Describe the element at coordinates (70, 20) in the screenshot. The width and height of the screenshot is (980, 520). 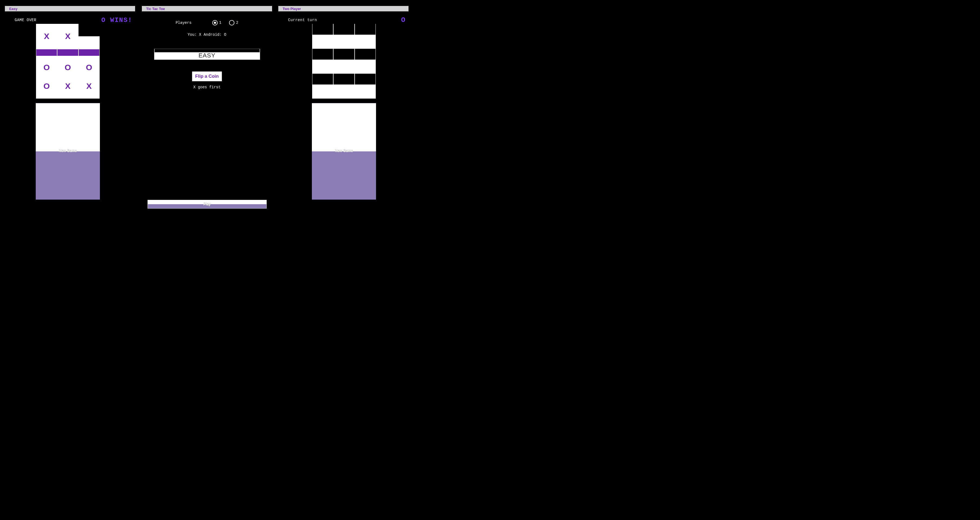
I see `status-row-left: GAME OVER O WINS!` at that location.